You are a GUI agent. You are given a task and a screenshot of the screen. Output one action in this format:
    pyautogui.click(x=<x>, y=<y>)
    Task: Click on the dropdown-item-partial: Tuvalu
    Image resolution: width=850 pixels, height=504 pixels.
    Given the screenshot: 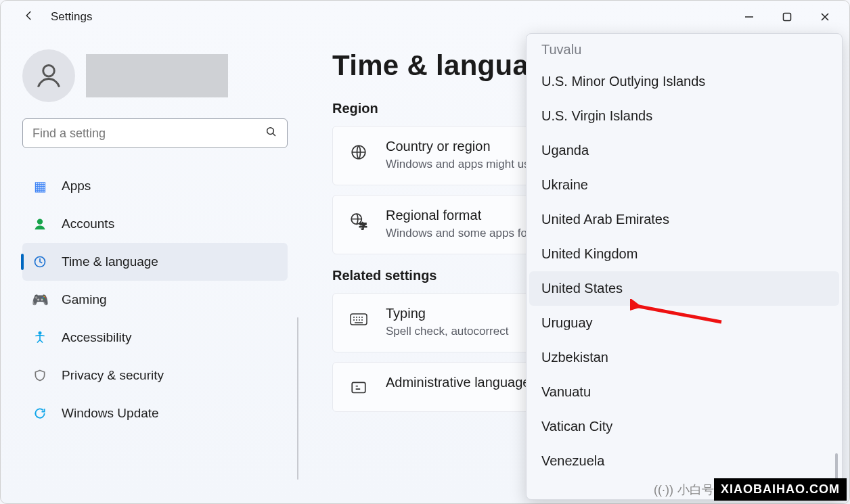 What is the action you would take?
    pyautogui.click(x=684, y=51)
    